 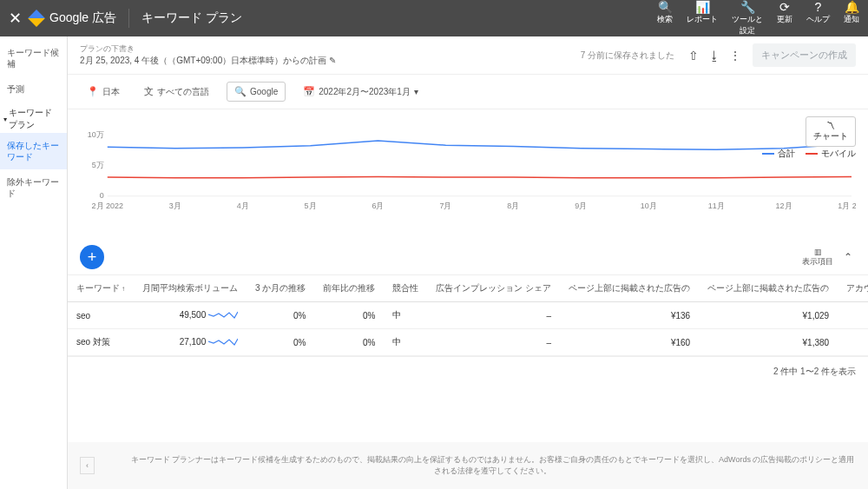 What do you see at coordinates (649, 206) in the screenshot?
I see `x-tick: 10月` at bounding box center [649, 206].